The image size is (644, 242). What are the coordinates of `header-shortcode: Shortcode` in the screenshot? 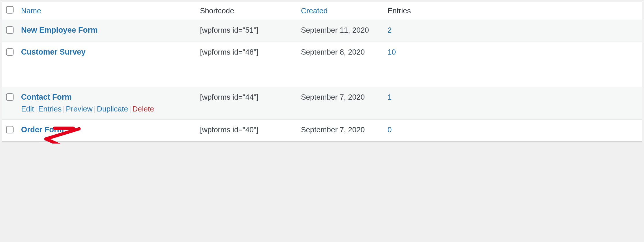 It's located at (248, 11).